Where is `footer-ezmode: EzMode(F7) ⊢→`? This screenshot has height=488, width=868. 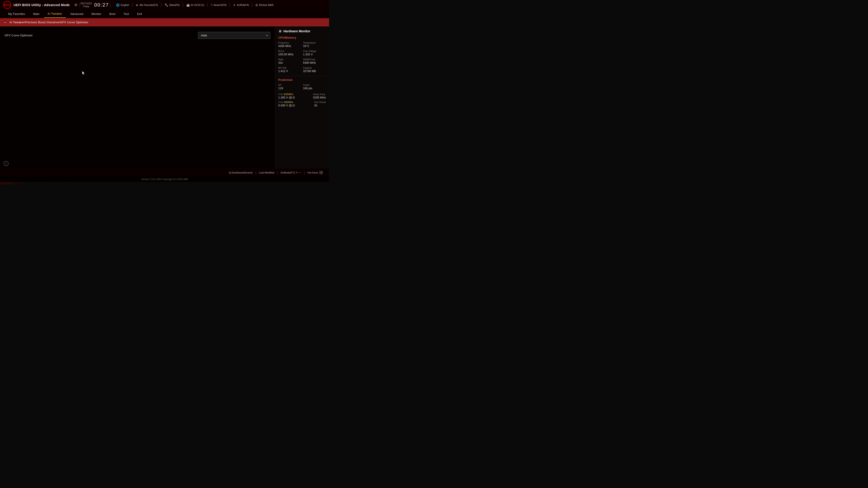
footer-ezmode: EzMode(F7) ⊢→ is located at coordinates (291, 172).